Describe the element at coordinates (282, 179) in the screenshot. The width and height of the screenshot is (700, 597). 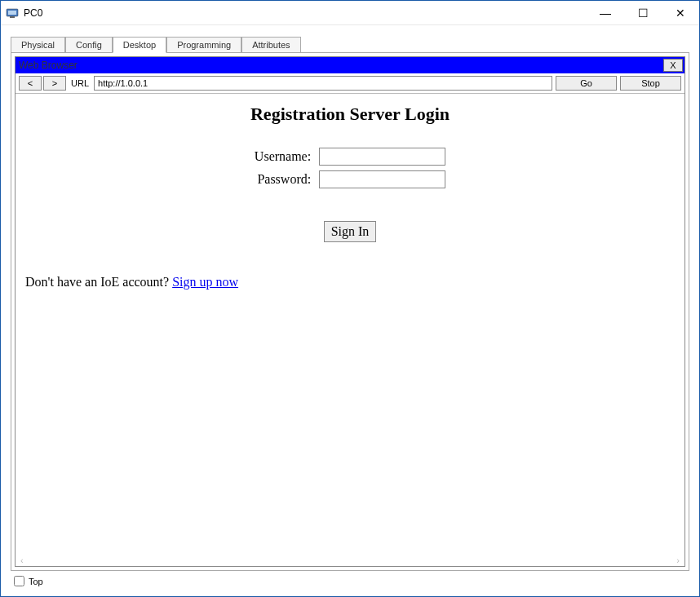
I see `password-label: Password:` at that location.